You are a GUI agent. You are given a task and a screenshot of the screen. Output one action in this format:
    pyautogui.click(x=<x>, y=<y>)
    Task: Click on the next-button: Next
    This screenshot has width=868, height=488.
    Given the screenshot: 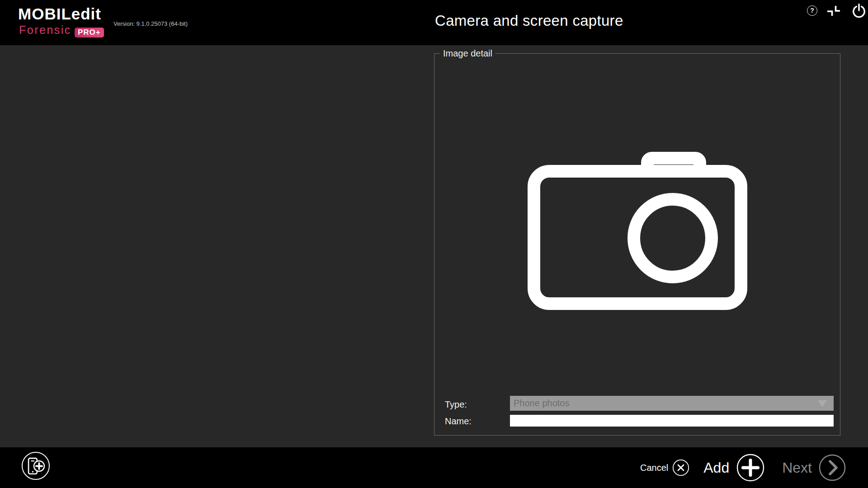 What is the action you would take?
    pyautogui.click(x=814, y=468)
    